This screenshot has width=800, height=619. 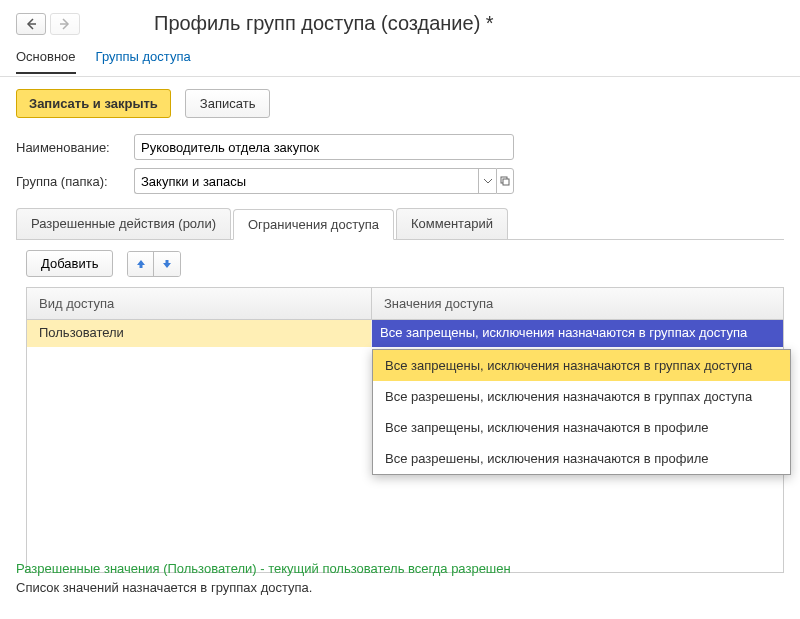 I want to click on arrow-down-icon, so click(x=167, y=264).